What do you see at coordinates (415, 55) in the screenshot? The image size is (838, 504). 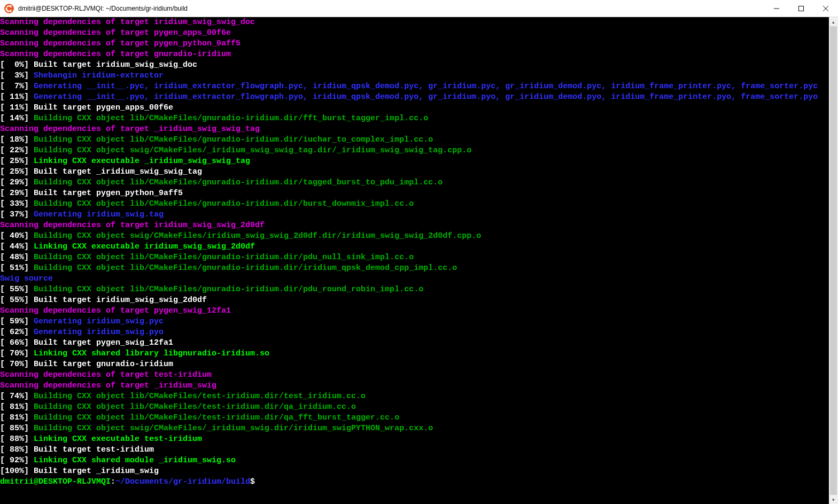 I see `terminal-line: Scanning dependencies of target gnuradio…` at bounding box center [415, 55].